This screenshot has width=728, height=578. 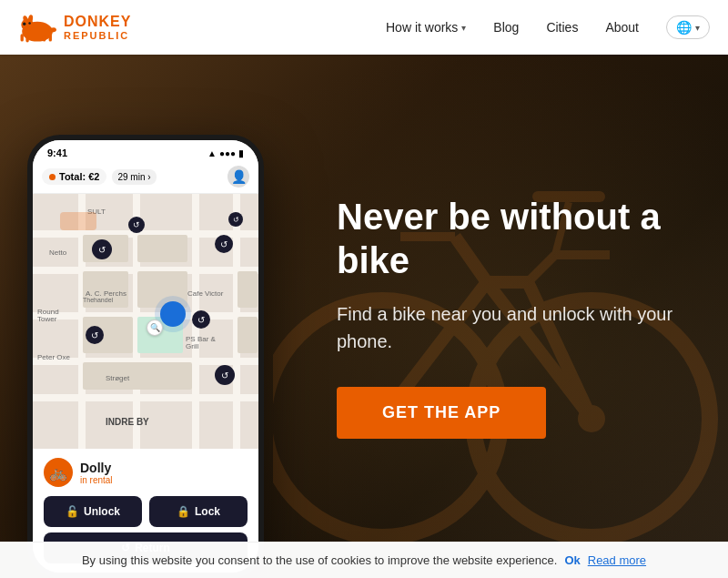 What do you see at coordinates (212, 153) in the screenshot?
I see `wifi-icon: ▲` at bounding box center [212, 153].